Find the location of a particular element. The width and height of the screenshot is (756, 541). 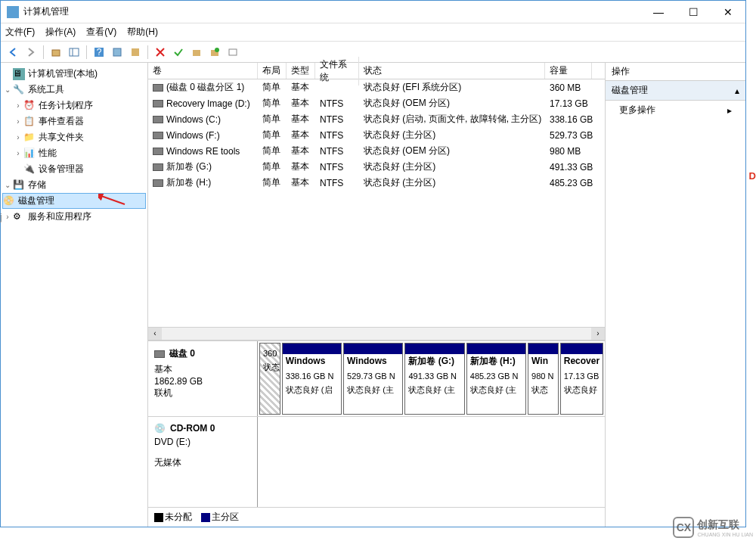

menu-help: 帮助(H) is located at coordinates (142, 32).